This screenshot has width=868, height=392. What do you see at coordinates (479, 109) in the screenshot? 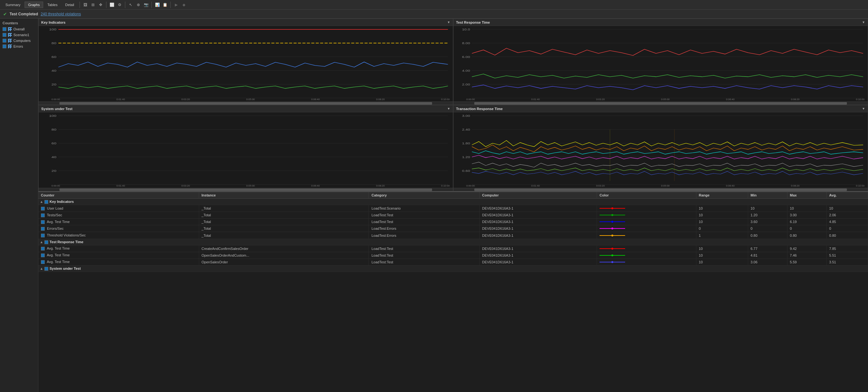
I see `chart-transaction-response-time-title: Transaction Response Time` at bounding box center [479, 109].